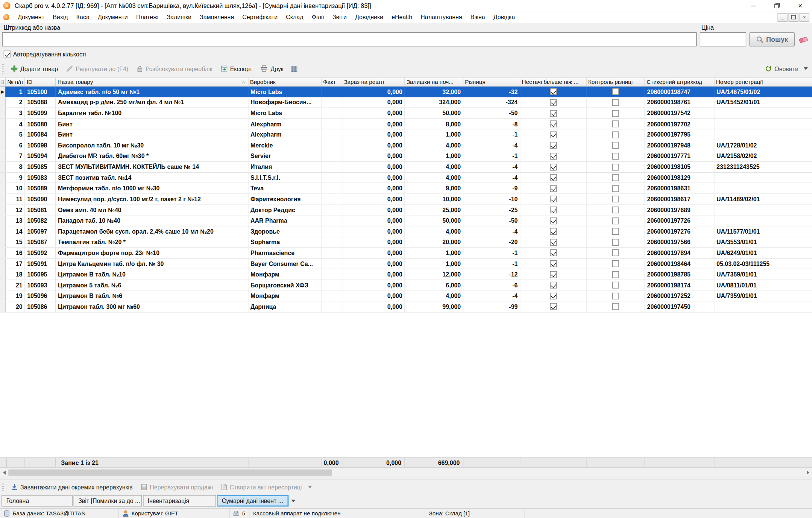  What do you see at coordinates (504, 17) in the screenshot?
I see `menu-item-16: Довідка` at bounding box center [504, 17].